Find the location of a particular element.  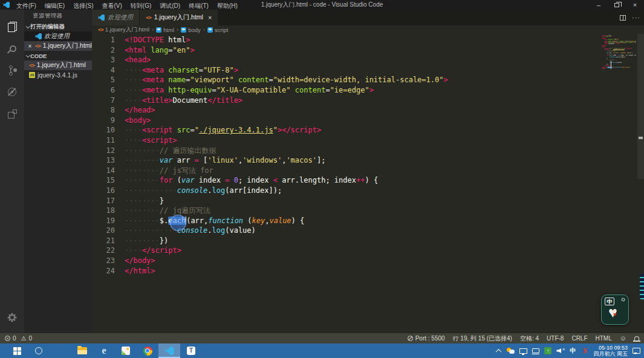

status-item: 0 is located at coordinates (11, 339).